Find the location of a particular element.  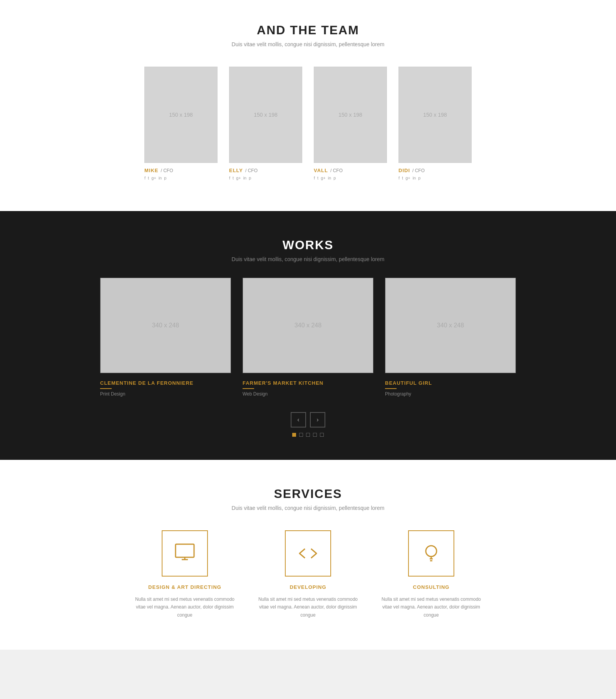

team-photo-elly: 150 x 198 is located at coordinates (266, 115).